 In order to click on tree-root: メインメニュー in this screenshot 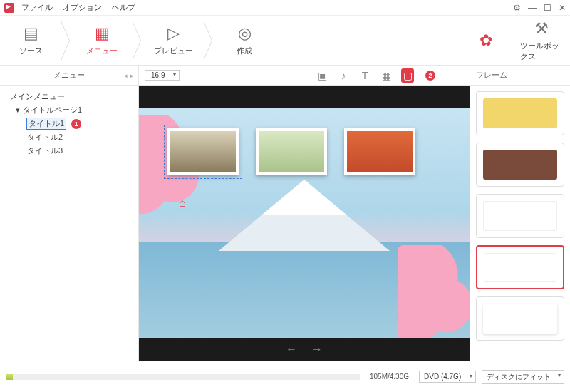, I will do `click(69, 97)`.